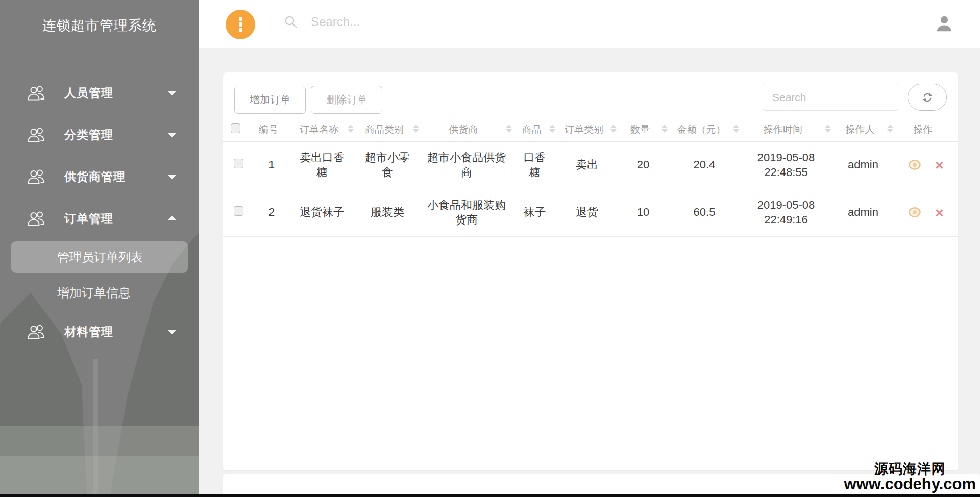 Image resolution: width=980 pixels, height=497 pixels. What do you see at coordinates (89, 218) in the screenshot?
I see `sidebar-item-label: 订单管理` at bounding box center [89, 218].